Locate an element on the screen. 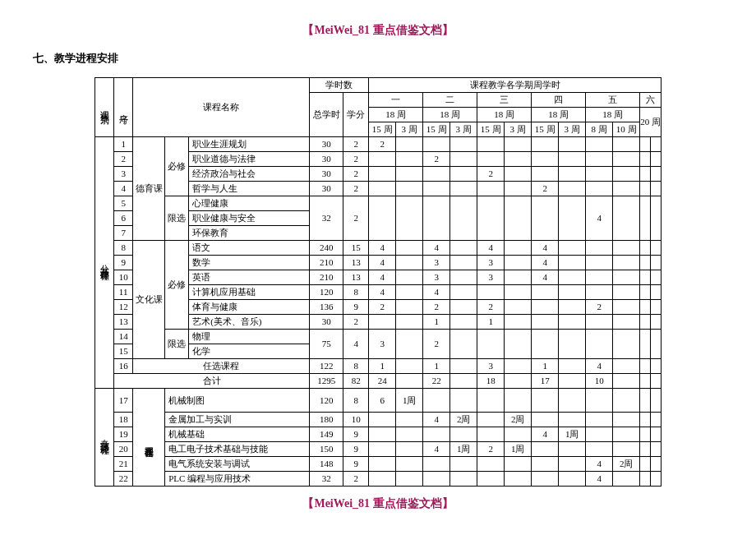 The height and width of the screenshot is (535, 756). val: 18 is located at coordinates (491, 381).